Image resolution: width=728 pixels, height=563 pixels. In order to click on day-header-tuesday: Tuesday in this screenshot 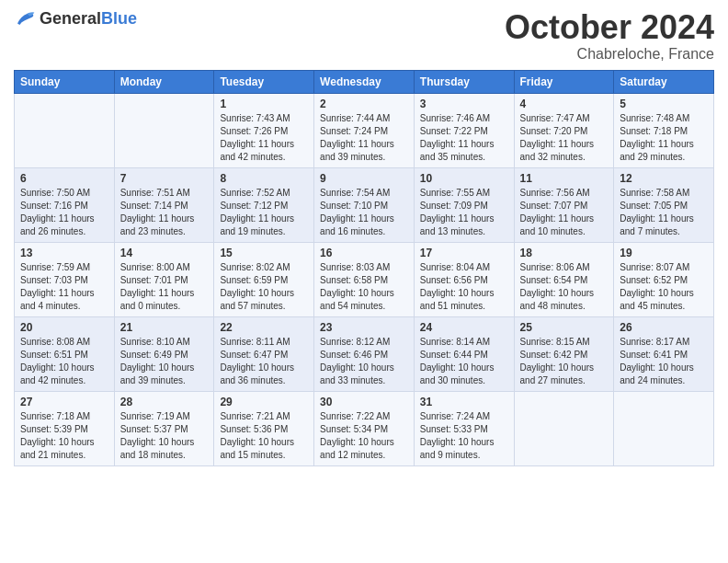, I will do `click(265, 81)`.